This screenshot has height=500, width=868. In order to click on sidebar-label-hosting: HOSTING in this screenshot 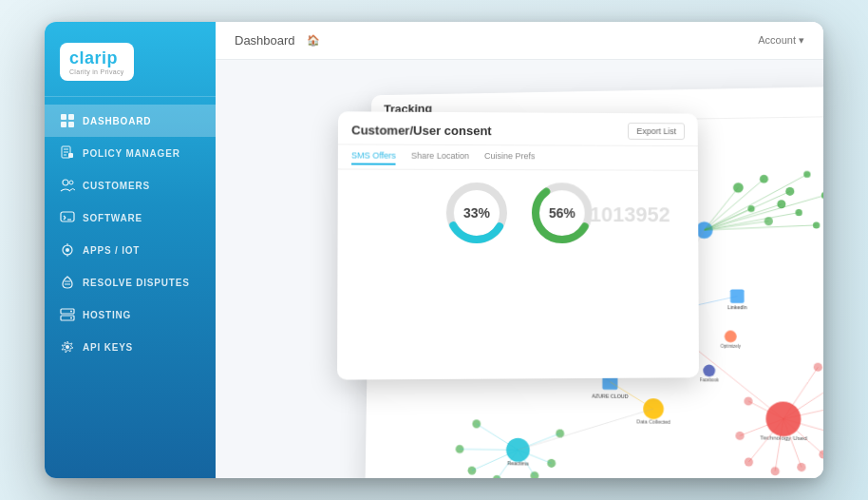, I will do `click(106, 316)`.